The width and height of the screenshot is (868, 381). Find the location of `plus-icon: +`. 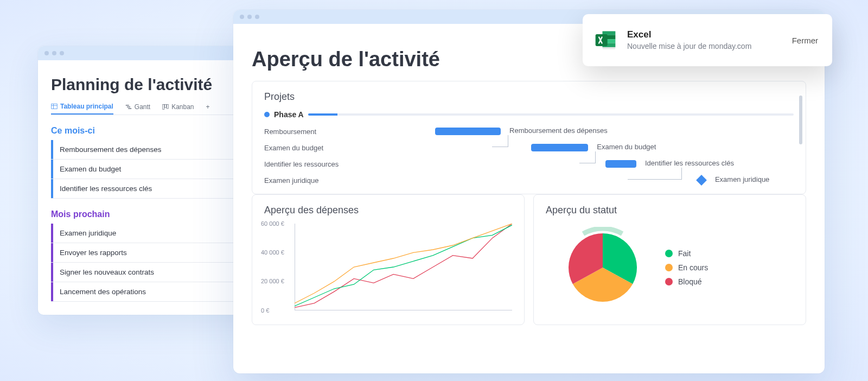

plus-icon: + is located at coordinates (208, 107).